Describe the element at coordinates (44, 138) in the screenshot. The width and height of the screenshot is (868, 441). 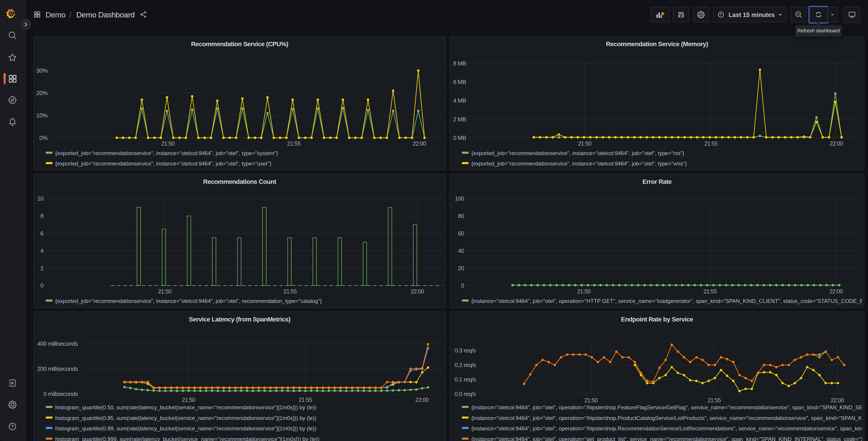
I see `svg-text: 0%` at that location.